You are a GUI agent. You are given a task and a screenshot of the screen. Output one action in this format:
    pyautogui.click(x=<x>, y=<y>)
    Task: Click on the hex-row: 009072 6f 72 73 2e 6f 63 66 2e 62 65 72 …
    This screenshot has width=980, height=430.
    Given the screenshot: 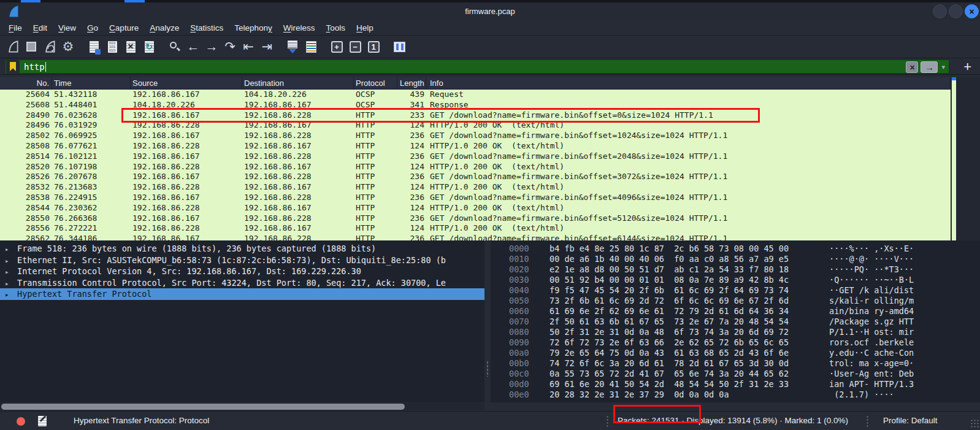 What is the action you would take?
    pyautogui.click(x=735, y=342)
    